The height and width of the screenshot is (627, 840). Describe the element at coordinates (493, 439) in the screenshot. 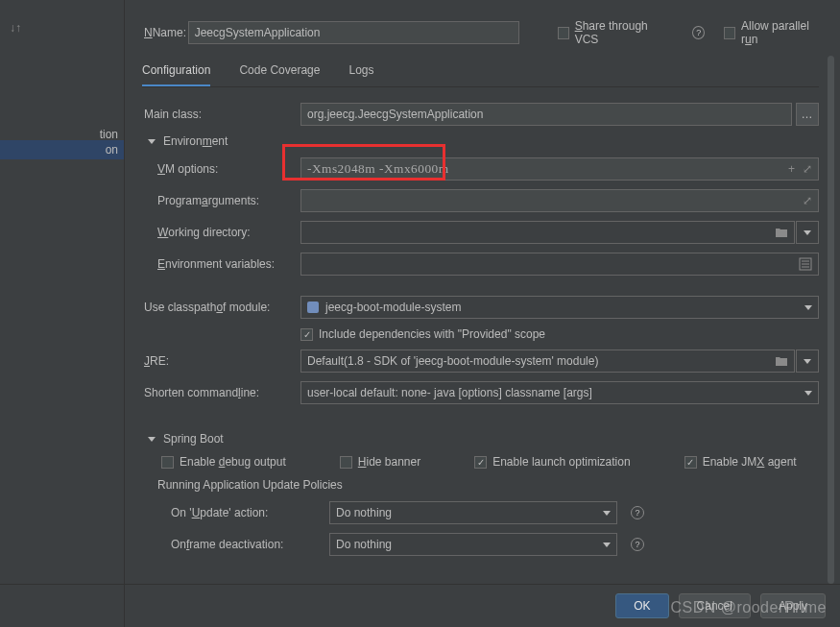

I see `spring-boot-section: Spring Boot` at that location.